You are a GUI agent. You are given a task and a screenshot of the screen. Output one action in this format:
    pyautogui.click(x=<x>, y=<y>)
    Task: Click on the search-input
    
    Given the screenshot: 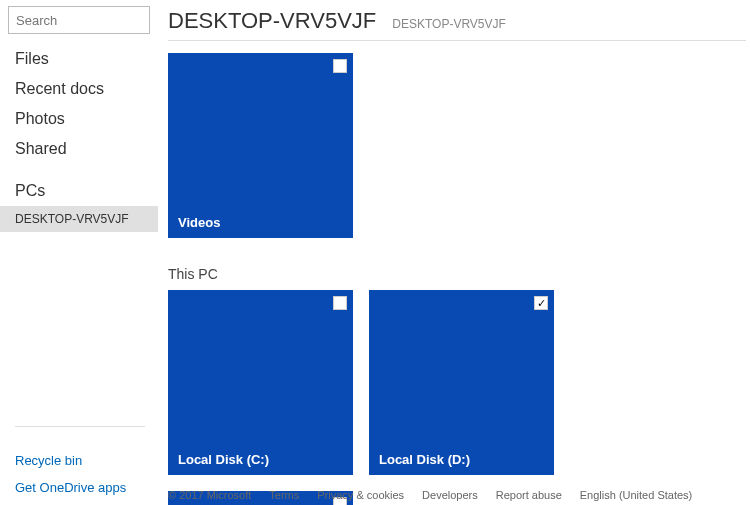 What is the action you would take?
    pyautogui.click(x=79, y=20)
    